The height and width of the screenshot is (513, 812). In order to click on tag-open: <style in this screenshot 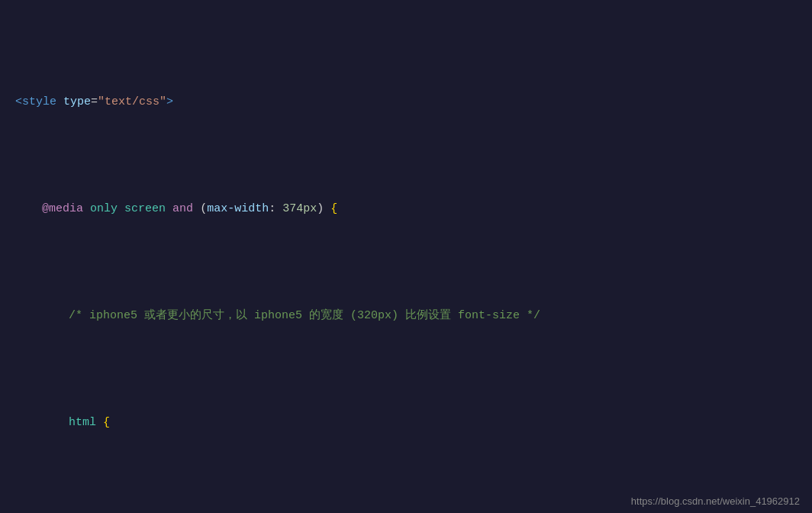, I will do `click(36, 102)`.